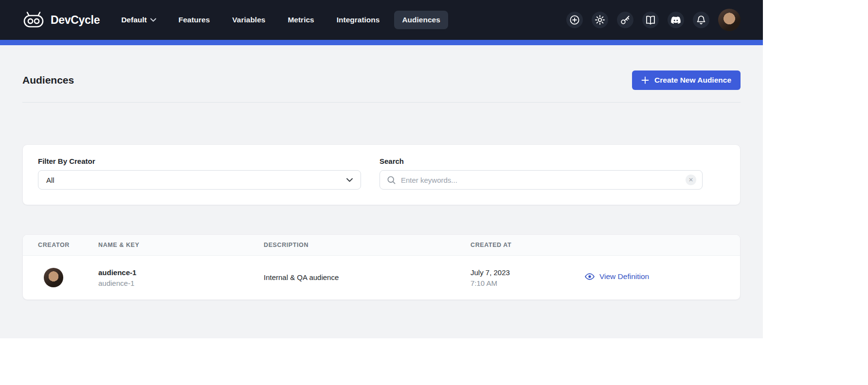  I want to click on created-at-cell: July 7, 2023 7:10 AM, so click(527, 278).